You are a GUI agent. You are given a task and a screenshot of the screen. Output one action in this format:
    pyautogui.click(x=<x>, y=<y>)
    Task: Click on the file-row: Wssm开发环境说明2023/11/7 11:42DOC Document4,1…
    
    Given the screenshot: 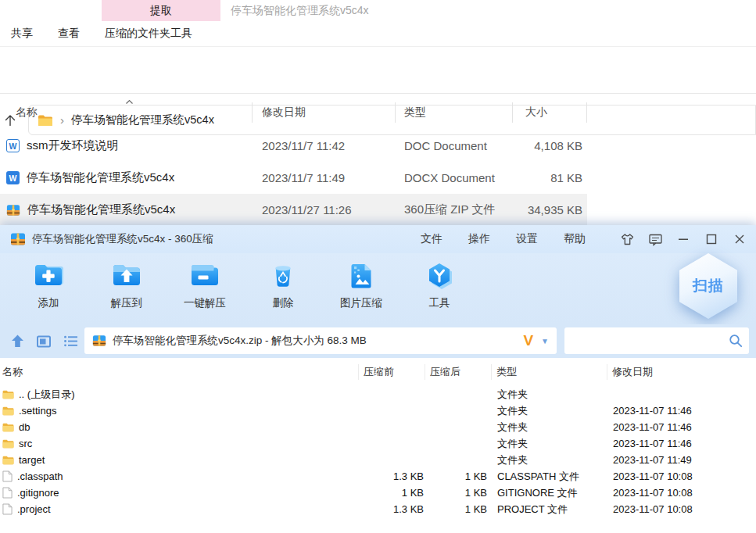 What is the action you would take?
    pyautogui.click(x=294, y=145)
    